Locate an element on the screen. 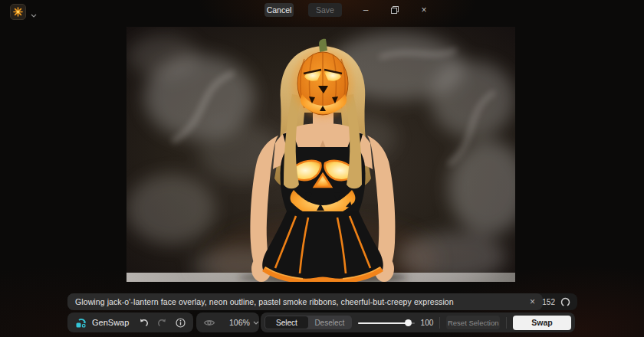 The width and height of the screenshot is (644, 337). slider-fill is located at coordinates (383, 323).